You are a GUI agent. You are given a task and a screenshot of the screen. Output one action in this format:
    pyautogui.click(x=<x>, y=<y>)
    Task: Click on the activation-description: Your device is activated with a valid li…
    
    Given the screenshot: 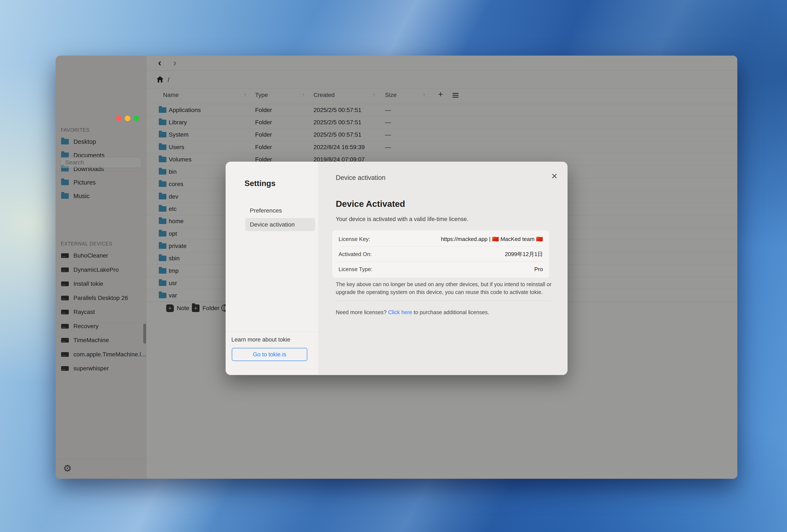 What is the action you would take?
    pyautogui.click(x=402, y=219)
    